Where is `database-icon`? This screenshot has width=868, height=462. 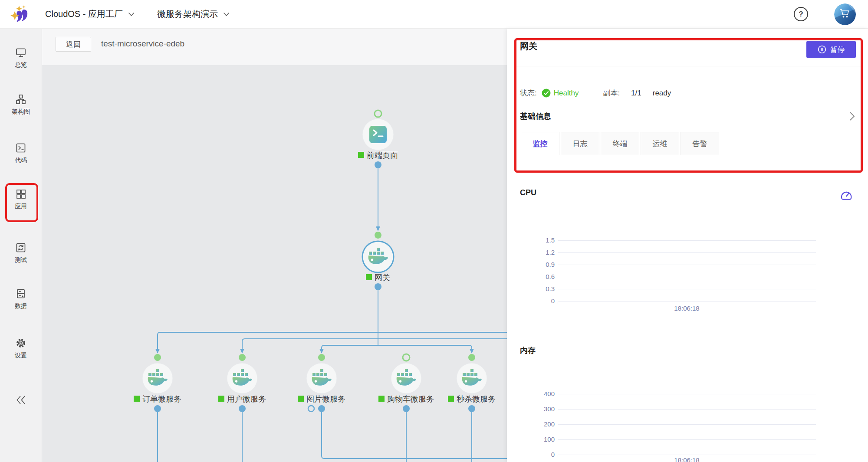 database-icon is located at coordinates (21, 294).